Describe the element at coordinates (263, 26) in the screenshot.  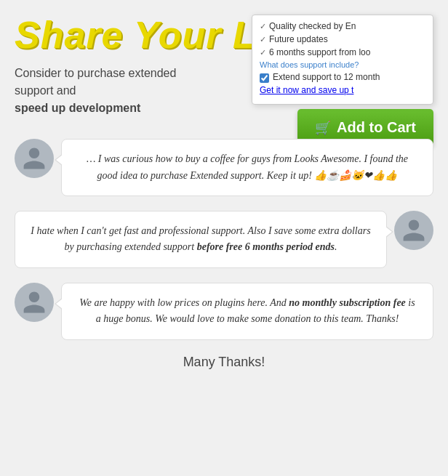
I see `check-icon: ✓` at that location.